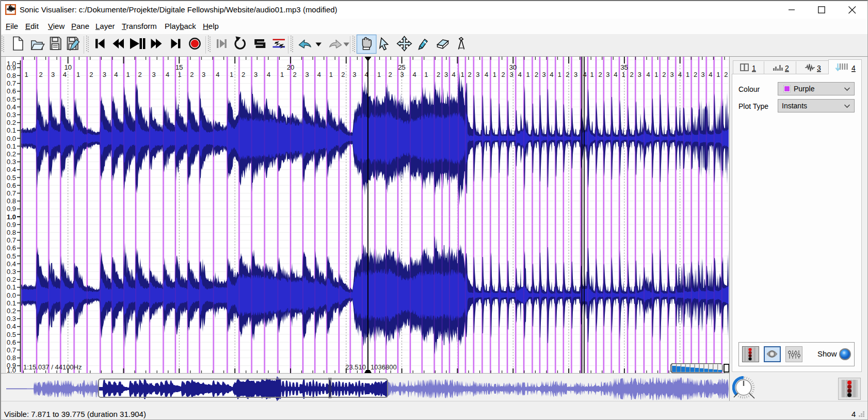  What do you see at coordinates (53, 367) in the screenshot?
I see `svg-text: 1:15.037 / 44100Hz` at bounding box center [53, 367].